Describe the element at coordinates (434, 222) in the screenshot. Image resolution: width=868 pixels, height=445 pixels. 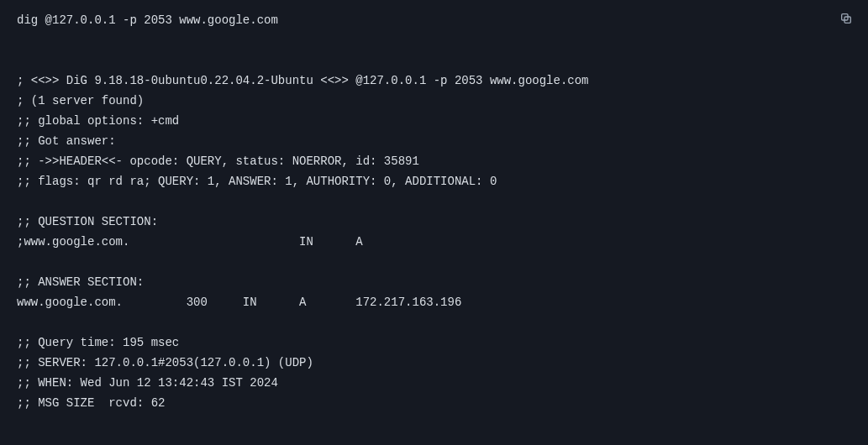
I see `question-section-header: ;; QUESTION SECTION:` at that location.